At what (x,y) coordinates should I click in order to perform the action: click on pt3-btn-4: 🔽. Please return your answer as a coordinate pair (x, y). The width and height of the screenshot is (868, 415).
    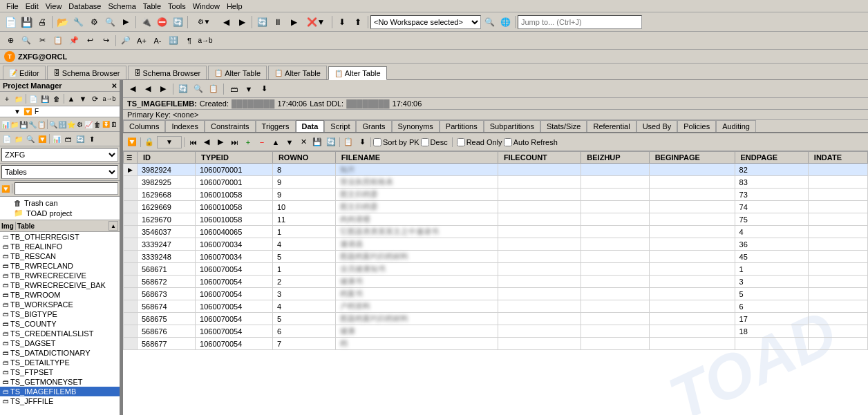
    Looking at the image, I should click on (42, 139).